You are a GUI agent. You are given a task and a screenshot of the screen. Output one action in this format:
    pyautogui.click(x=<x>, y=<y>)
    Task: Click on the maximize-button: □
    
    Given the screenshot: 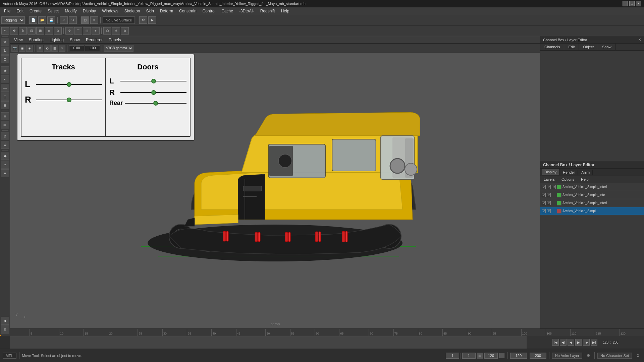 What is the action you would take?
    pyautogui.click(x=632, y=4)
    